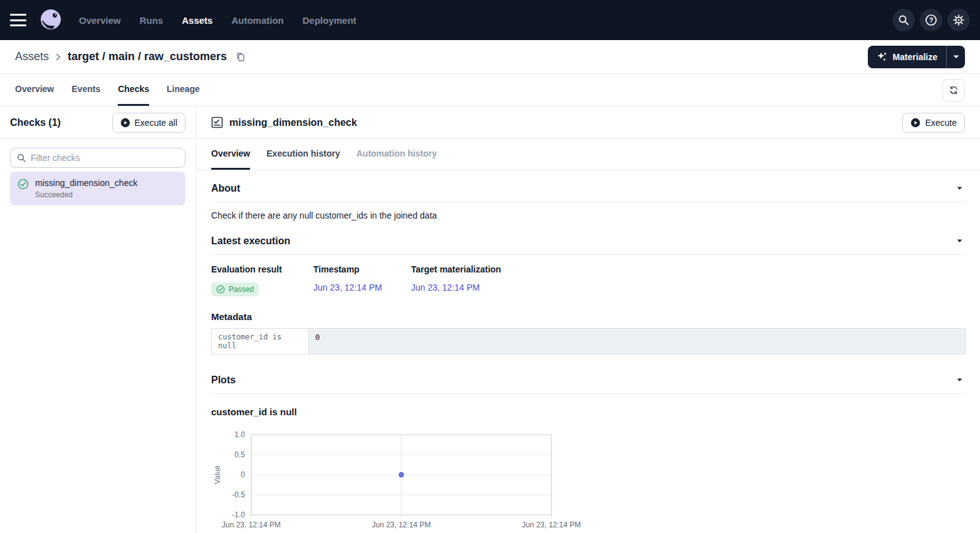  Describe the element at coordinates (956, 57) in the screenshot. I see `materialize-dropdown-button` at that location.